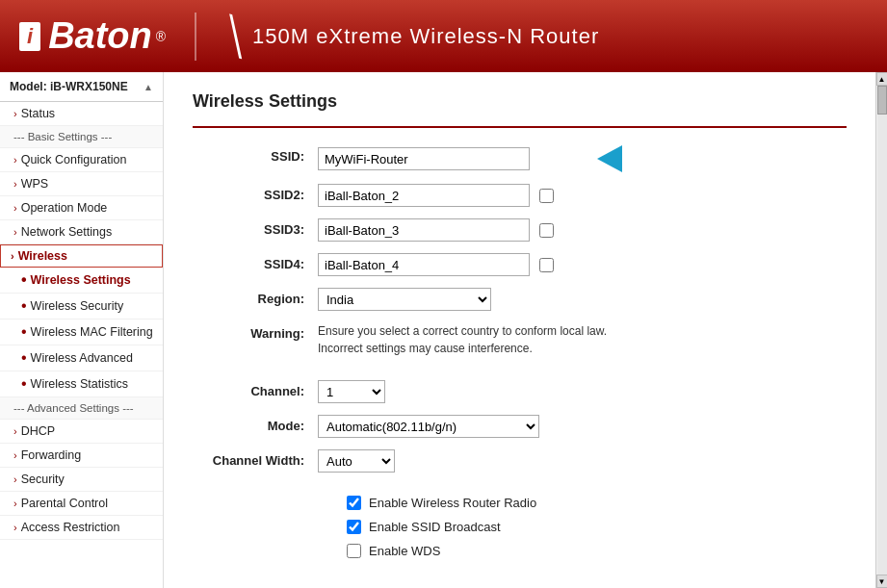  I want to click on sidebar-item-wireless-stats: • Wireless Statistics, so click(81, 385).